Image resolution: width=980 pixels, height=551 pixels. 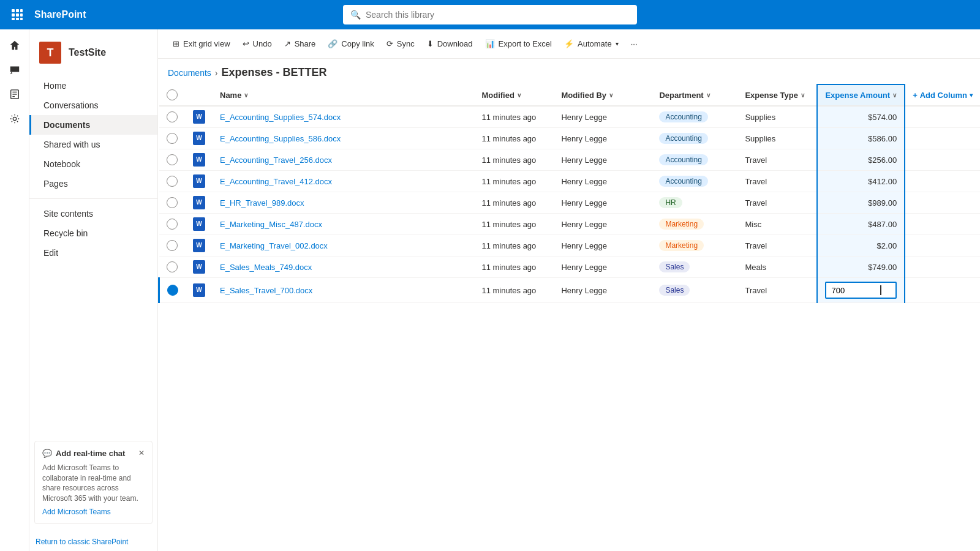 I want to click on row-expense-amount-cell: $989.00, so click(x=861, y=203).